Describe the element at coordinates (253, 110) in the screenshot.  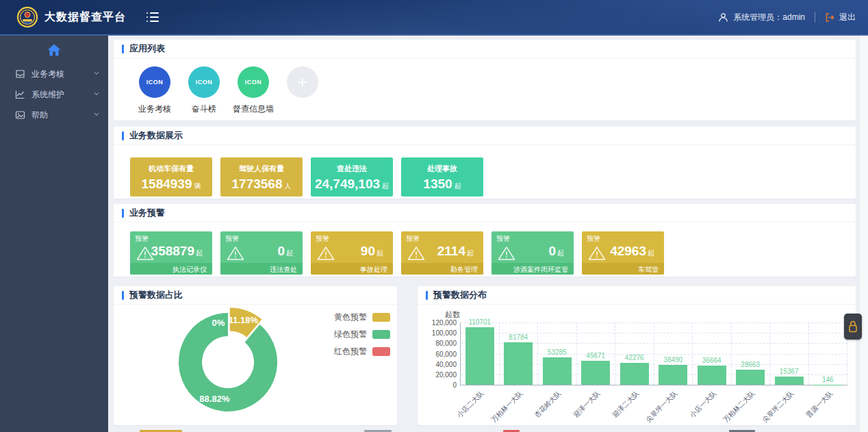
I see `app-label: 督查信息墙` at that location.